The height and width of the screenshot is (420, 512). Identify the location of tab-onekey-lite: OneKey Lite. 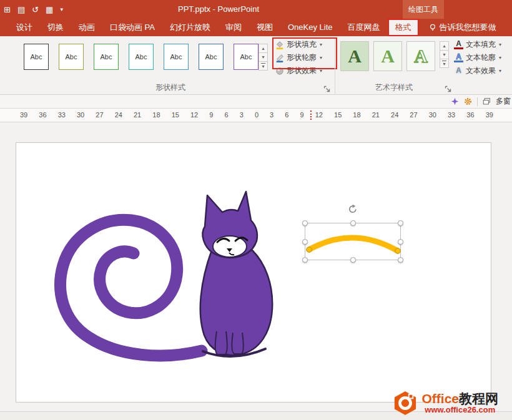
(310, 27).